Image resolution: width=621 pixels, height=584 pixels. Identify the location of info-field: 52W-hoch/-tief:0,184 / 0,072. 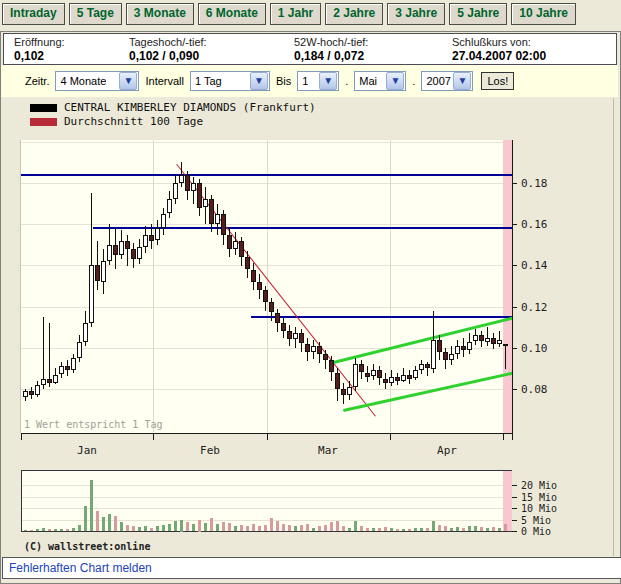
(363, 50).